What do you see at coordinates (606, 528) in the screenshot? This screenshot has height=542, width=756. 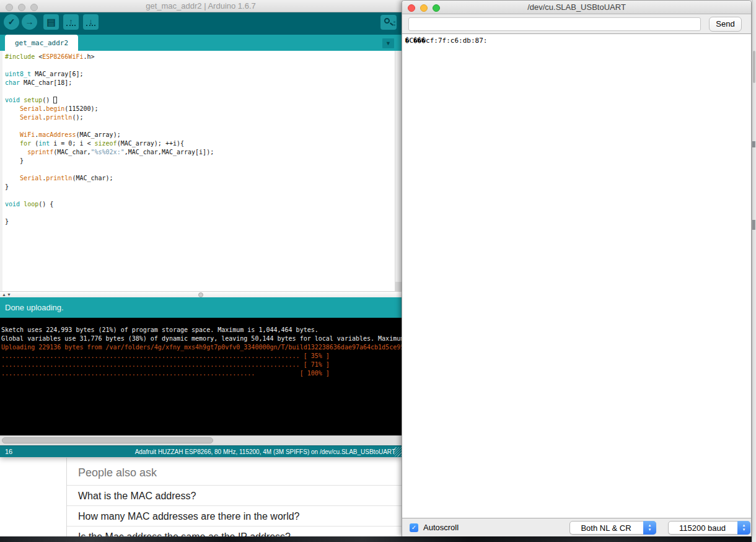 I see `line-ending-value: Both NL & CR` at bounding box center [606, 528].